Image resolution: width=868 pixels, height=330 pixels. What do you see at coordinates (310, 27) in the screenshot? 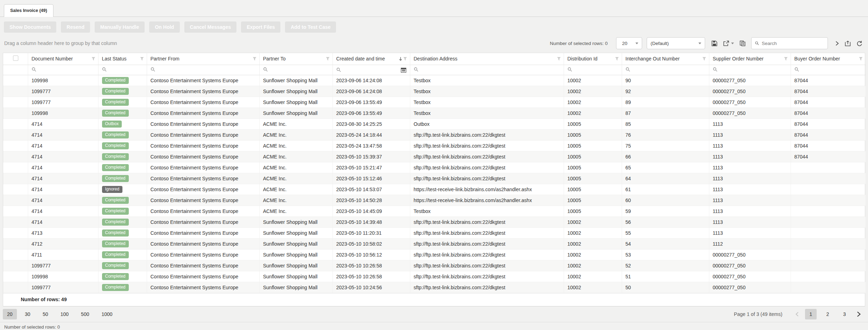
I see `add-to-test-case-button: Add to Test Case` at bounding box center [310, 27].